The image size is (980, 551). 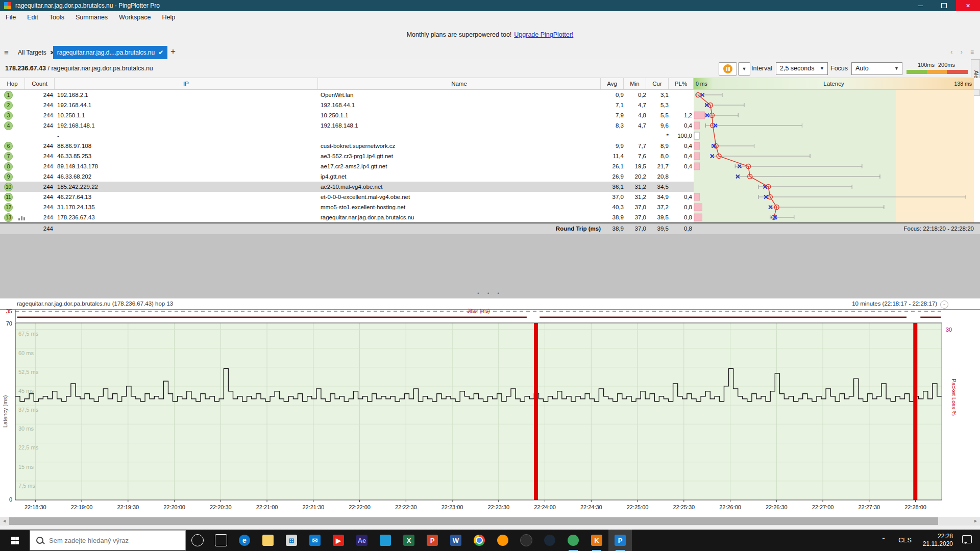 I want to click on upgrade-banner: Monthly plans are superpowered too! Upgr…, so click(x=490, y=35).